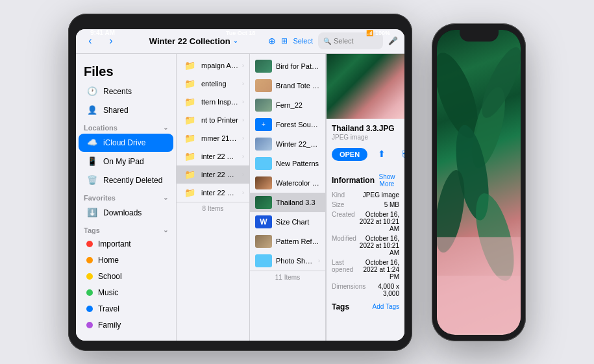 The height and width of the screenshot is (364, 594). I want to click on sidebar-item-tag-travel: Travel, so click(126, 309).